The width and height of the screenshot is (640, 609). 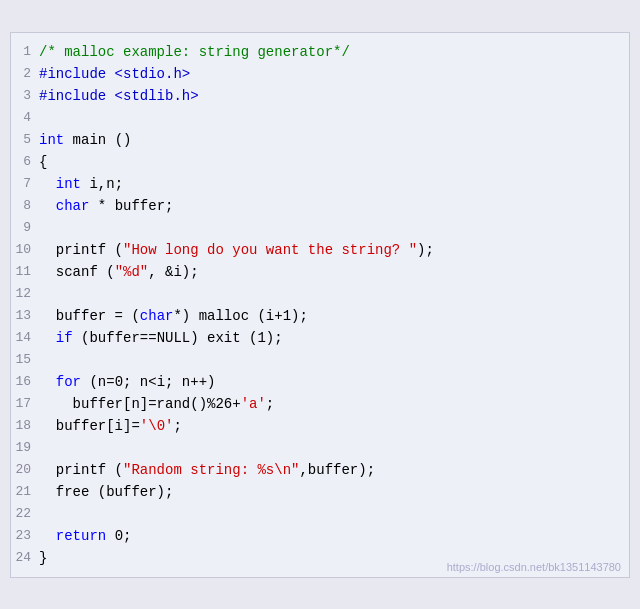 What do you see at coordinates (320, 140) in the screenshot?
I see `code-line: 5int main ()` at bounding box center [320, 140].